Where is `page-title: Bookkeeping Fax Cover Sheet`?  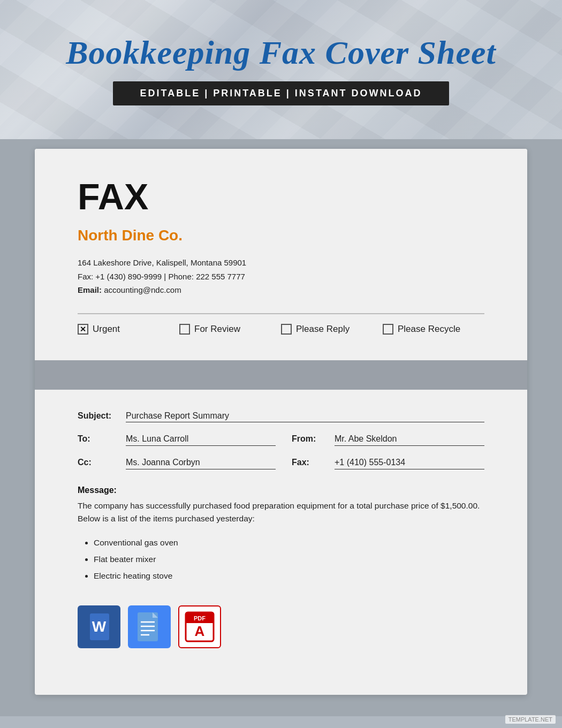
page-title: Bookkeeping Fax Cover Sheet is located at coordinates (281, 52).